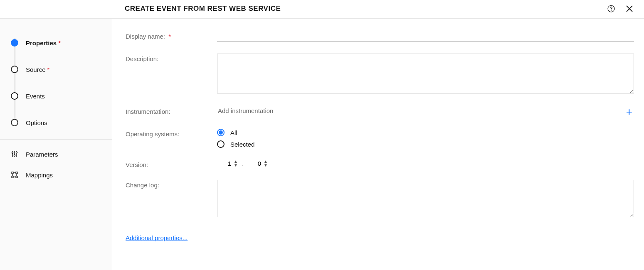 The image size is (644, 270). Describe the element at coordinates (629, 9) in the screenshot. I see `close-icon` at that location.